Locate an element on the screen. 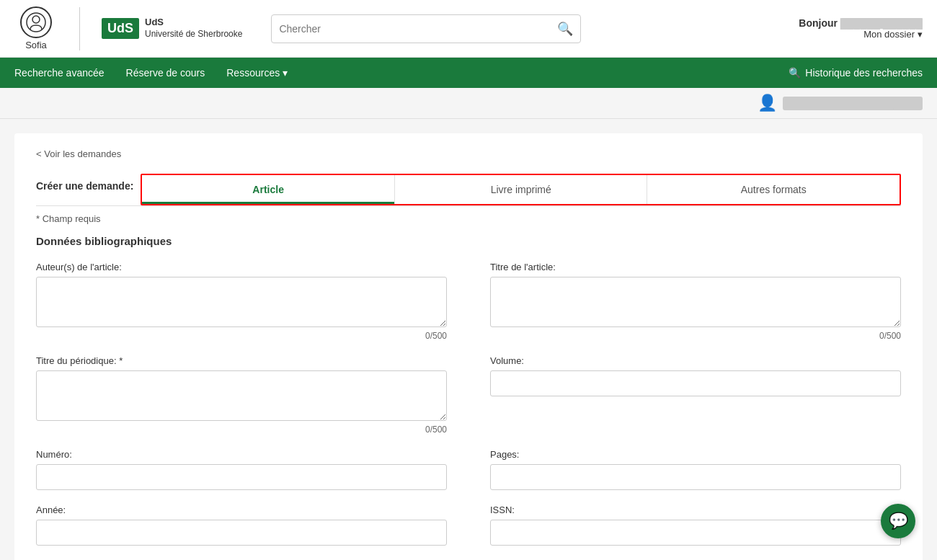 Image resolution: width=937 pixels, height=560 pixels. input-titre-article is located at coordinates (696, 302).